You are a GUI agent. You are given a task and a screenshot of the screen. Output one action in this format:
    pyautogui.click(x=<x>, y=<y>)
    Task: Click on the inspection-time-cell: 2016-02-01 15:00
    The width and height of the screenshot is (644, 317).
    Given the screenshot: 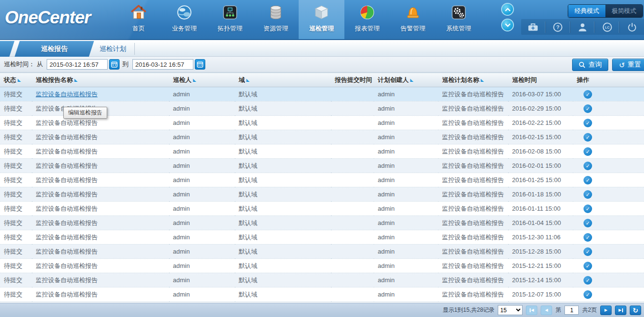 What is the action you would take?
    pyautogui.click(x=541, y=166)
    